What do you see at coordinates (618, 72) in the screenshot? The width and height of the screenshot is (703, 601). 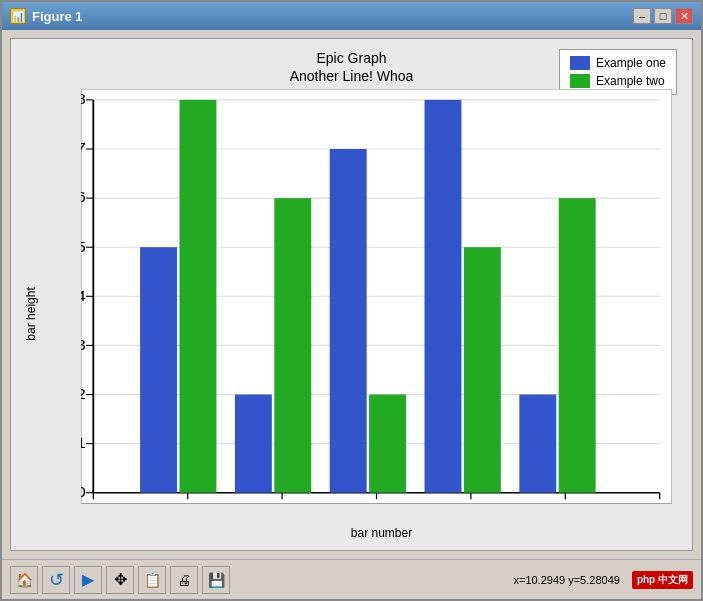 I see `legend: Example one Example two` at bounding box center [618, 72].